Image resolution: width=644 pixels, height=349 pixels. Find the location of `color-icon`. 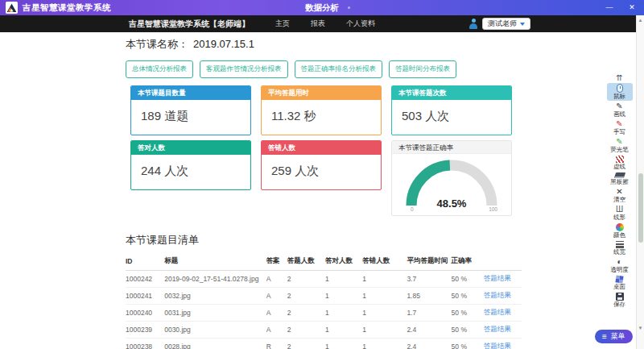

color-icon is located at coordinates (620, 227).